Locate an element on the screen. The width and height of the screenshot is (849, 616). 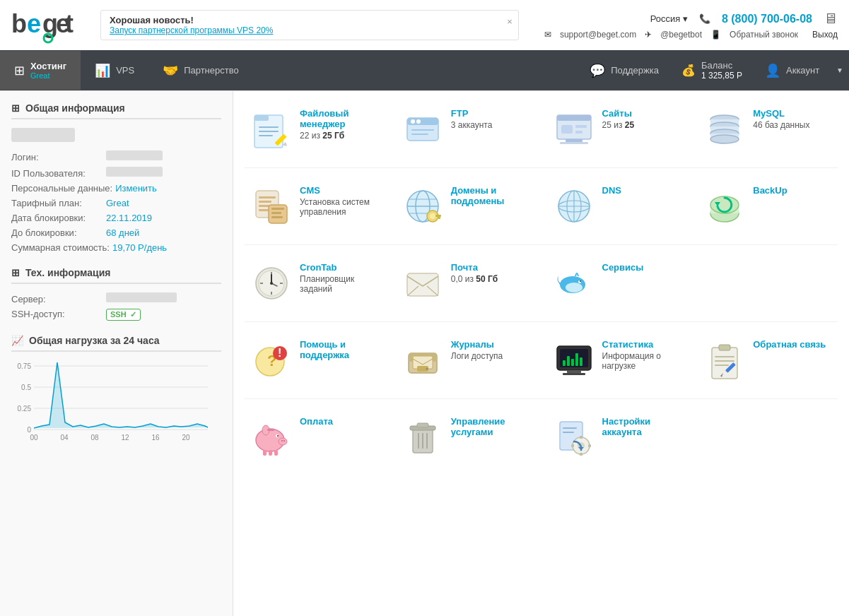
nav-item-account: 👤 Аккаунт is located at coordinates (792, 71).